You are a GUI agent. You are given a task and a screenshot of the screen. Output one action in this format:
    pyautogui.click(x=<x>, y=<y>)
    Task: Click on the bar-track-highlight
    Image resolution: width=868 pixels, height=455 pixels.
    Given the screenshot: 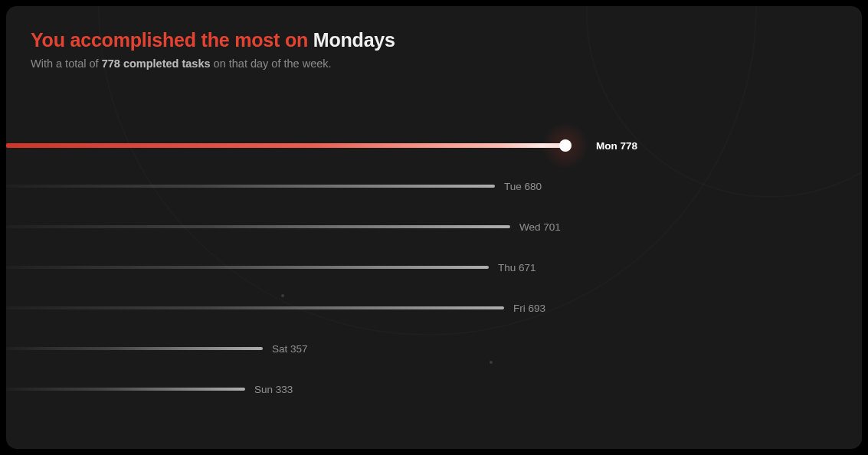 What is the action you would take?
    pyautogui.click(x=286, y=146)
    